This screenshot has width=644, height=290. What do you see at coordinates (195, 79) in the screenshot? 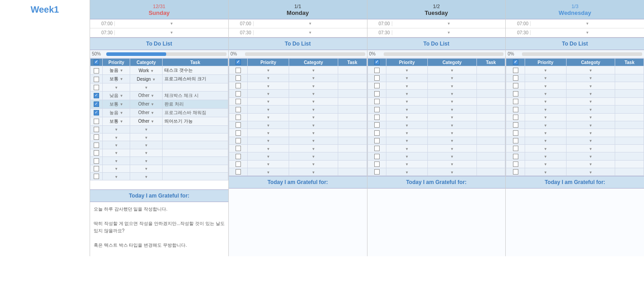
I see `todo-task-0-1: 프로그레스바의 크기` at bounding box center [195, 79].